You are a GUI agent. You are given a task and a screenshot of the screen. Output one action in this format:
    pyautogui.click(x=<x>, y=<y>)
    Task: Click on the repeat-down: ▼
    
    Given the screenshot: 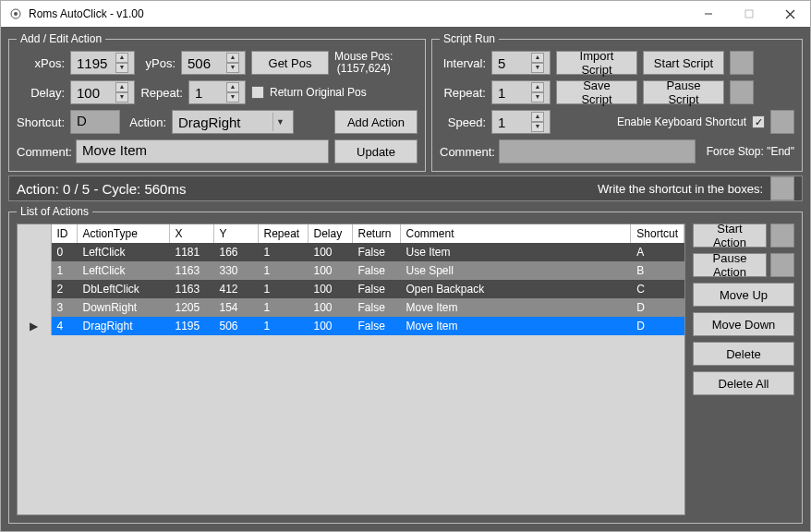 What is the action you would take?
    pyautogui.click(x=233, y=98)
    